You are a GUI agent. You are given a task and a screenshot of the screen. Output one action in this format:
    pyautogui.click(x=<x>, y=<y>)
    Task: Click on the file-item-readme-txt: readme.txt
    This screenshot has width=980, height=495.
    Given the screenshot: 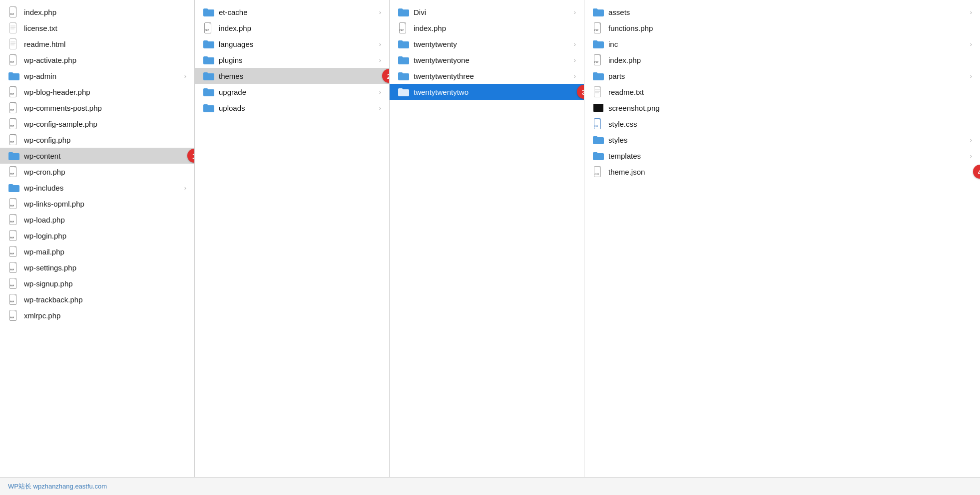 What is the action you would take?
    pyautogui.click(x=782, y=92)
    